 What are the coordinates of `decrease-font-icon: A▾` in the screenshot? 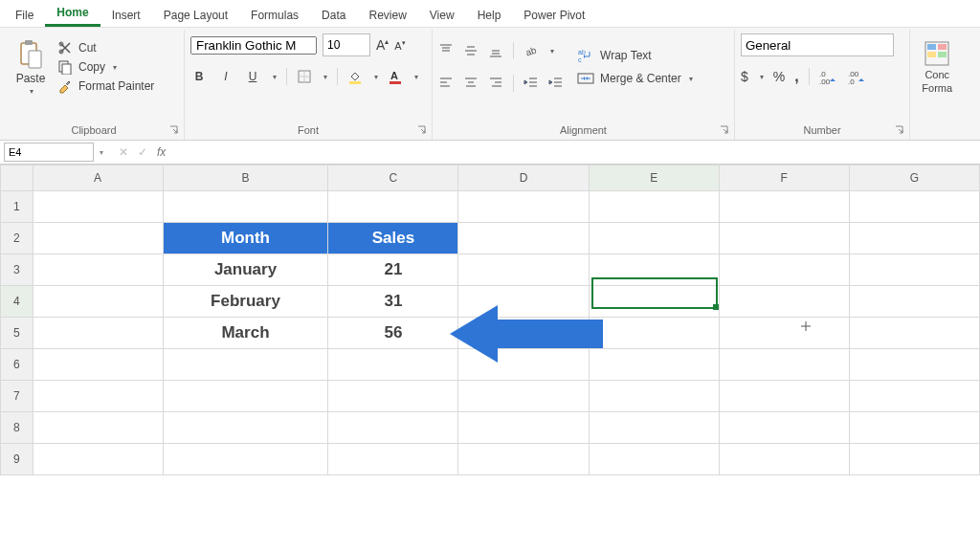 It's located at (400, 46).